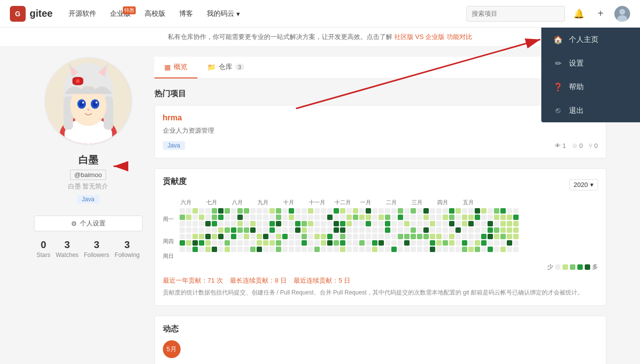 This screenshot has height=364, width=640. Describe the element at coordinates (32, 14) in the screenshot. I see `logo-area: G gitee` at that location.